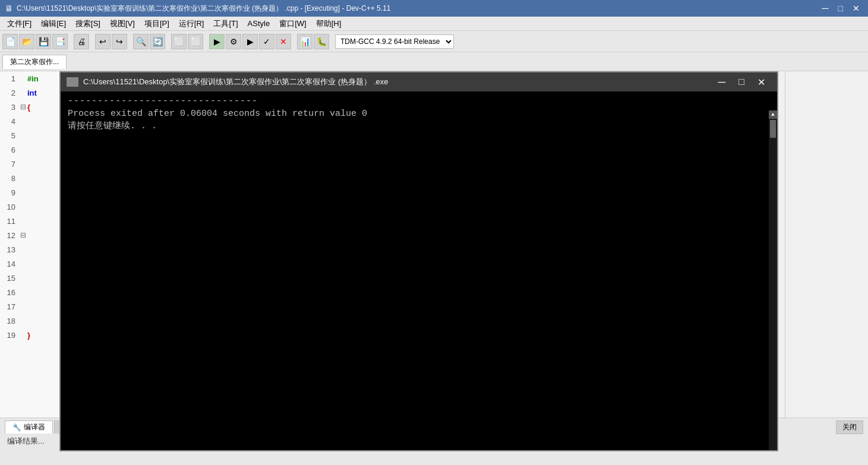 This screenshot has width=868, height=465. Describe the element at coordinates (33, 107) in the screenshot. I see `code-line-3: 3 ⊟ {` at that location.